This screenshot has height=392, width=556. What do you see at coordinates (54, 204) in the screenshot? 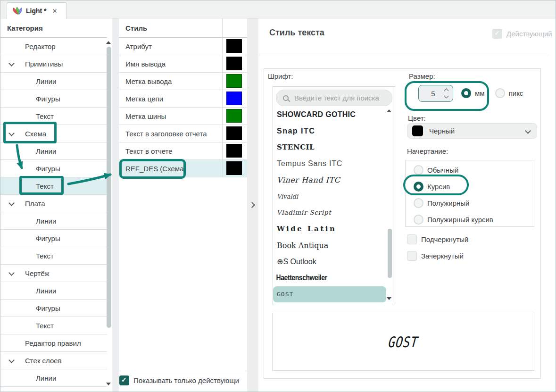
I see `sidebar-item-плата: Плата` at bounding box center [54, 204].